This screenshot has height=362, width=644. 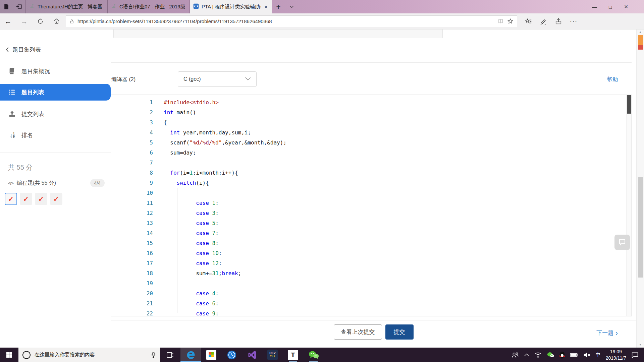 I want to click on code-line: 16 case 10:, so click(x=371, y=253).